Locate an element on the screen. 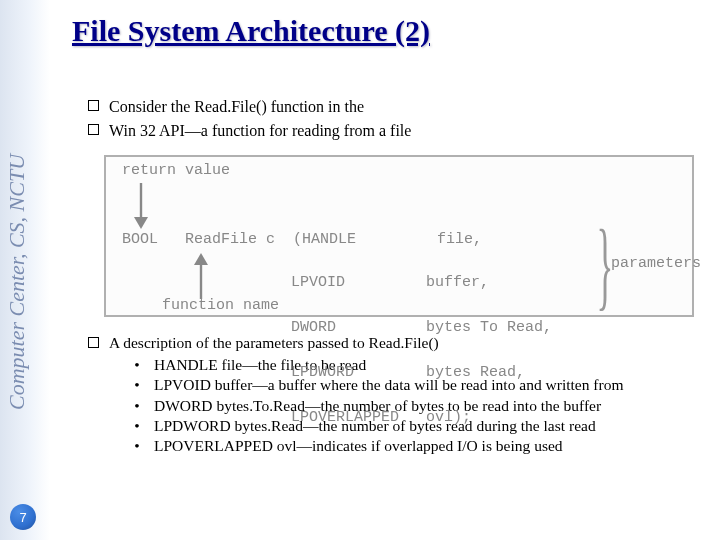 The width and height of the screenshot is (720, 540). list-item: Consider the Read.File() function in the is located at coordinates (404, 107).